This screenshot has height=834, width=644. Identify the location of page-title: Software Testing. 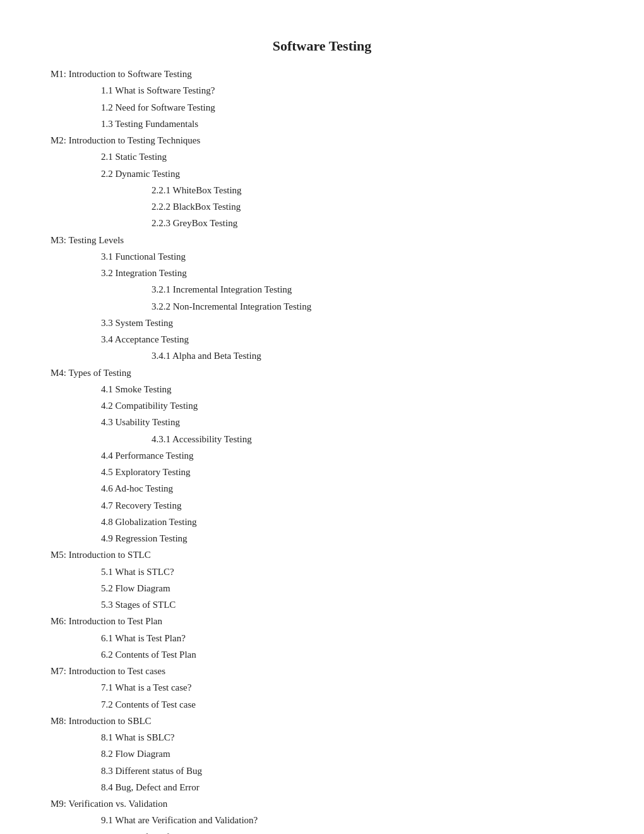
(322, 46).